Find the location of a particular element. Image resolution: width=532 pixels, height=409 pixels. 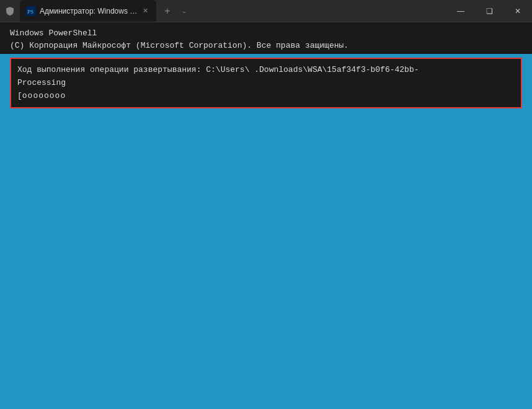

minimize-button: — is located at coordinates (461, 11).